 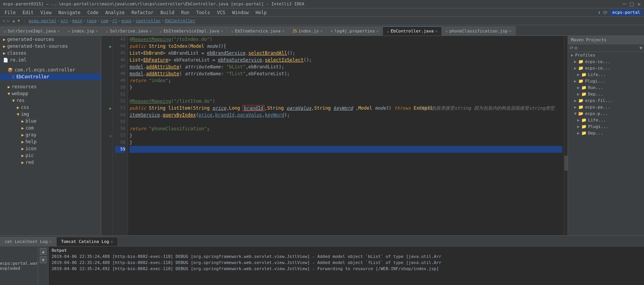 I want to click on tab-indexjs: JS index.js ✕, so click(x=308, y=31).